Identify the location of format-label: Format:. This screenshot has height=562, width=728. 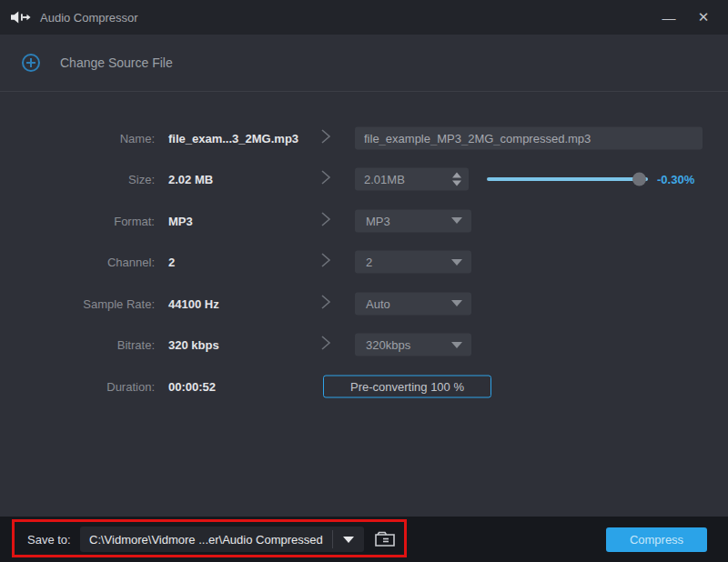
(77, 220).